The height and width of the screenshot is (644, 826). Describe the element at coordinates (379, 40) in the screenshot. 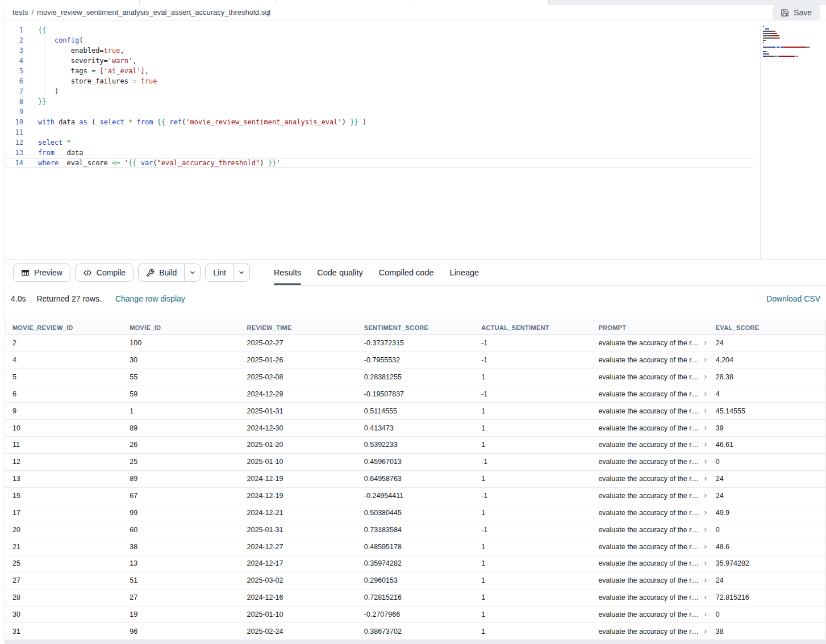

I see `code-line: 2 config(` at that location.